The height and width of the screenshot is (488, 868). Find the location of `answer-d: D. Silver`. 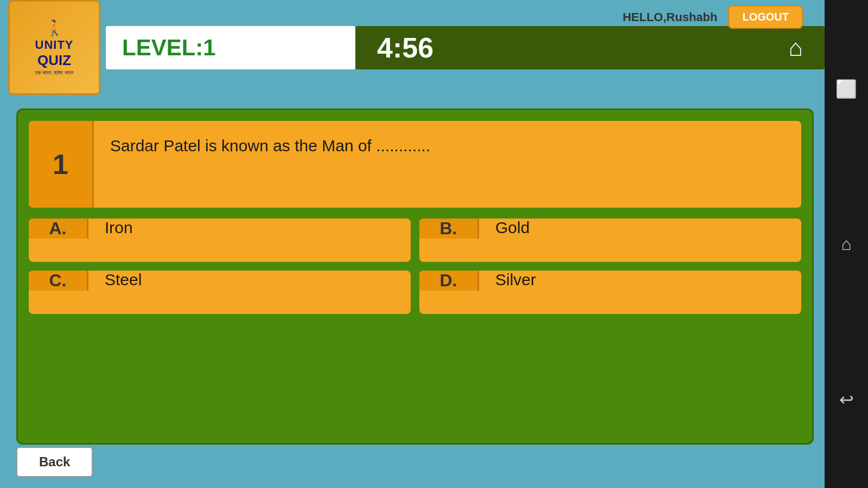

answer-d: D. Silver is located at coordinates (610, 292).